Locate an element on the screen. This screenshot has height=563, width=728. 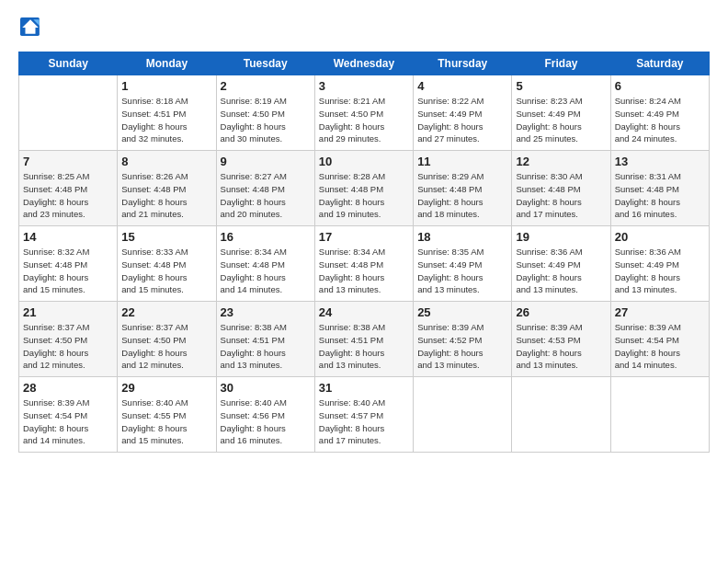
day-number: 7 is located at coordinates (68, 162).